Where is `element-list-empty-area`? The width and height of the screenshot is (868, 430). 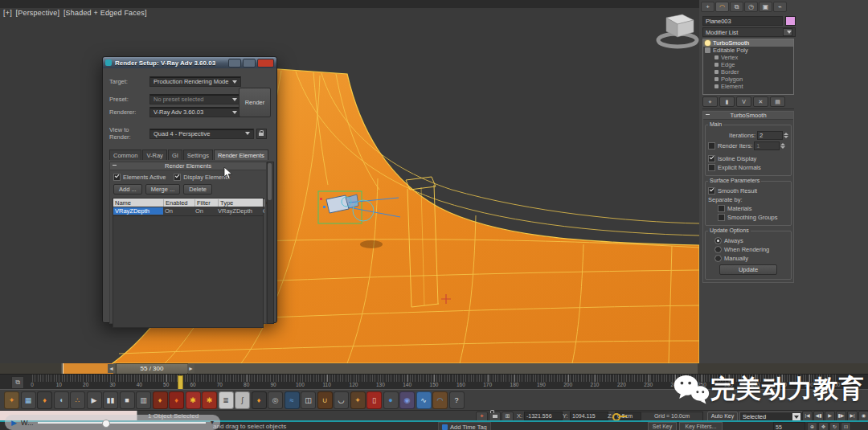 element-list-empty-area is located at coordinates (188, 272).